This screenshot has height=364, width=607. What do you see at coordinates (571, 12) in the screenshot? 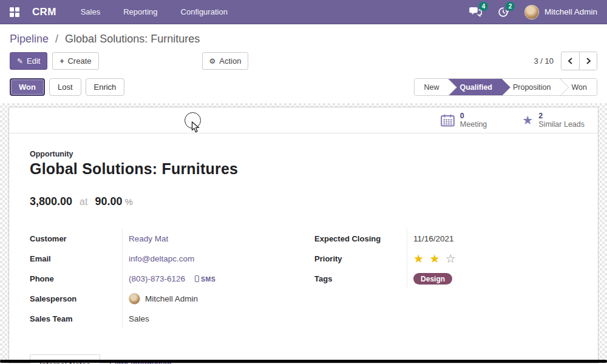
I see `user-name: Mitchell Admin` at bounding box center [571, 12].